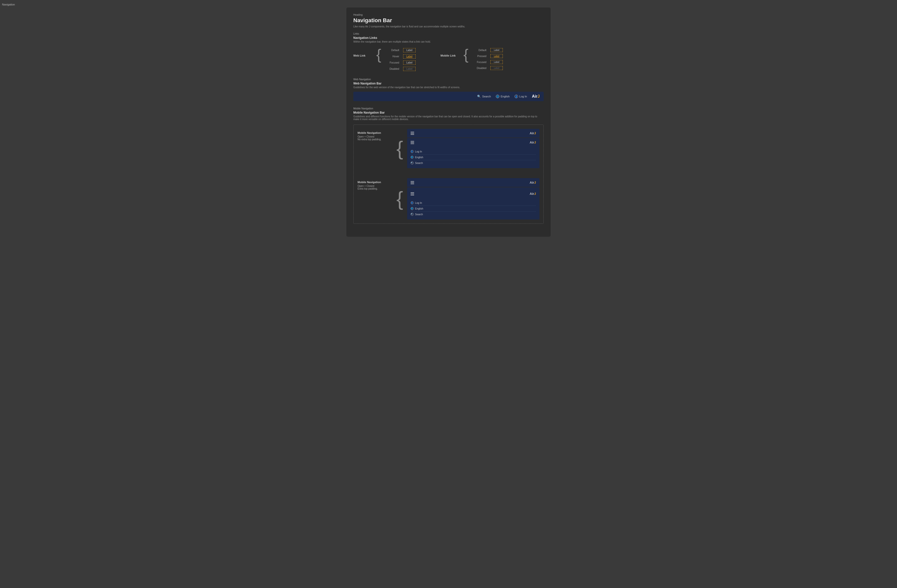 This screenshot has height=588, width=897. What do you see at coordinates (448, 26) in the screenshot?
I see `nav-bar-desc: Like many Air J components, the navigati…` at bounding box center [448, 26].